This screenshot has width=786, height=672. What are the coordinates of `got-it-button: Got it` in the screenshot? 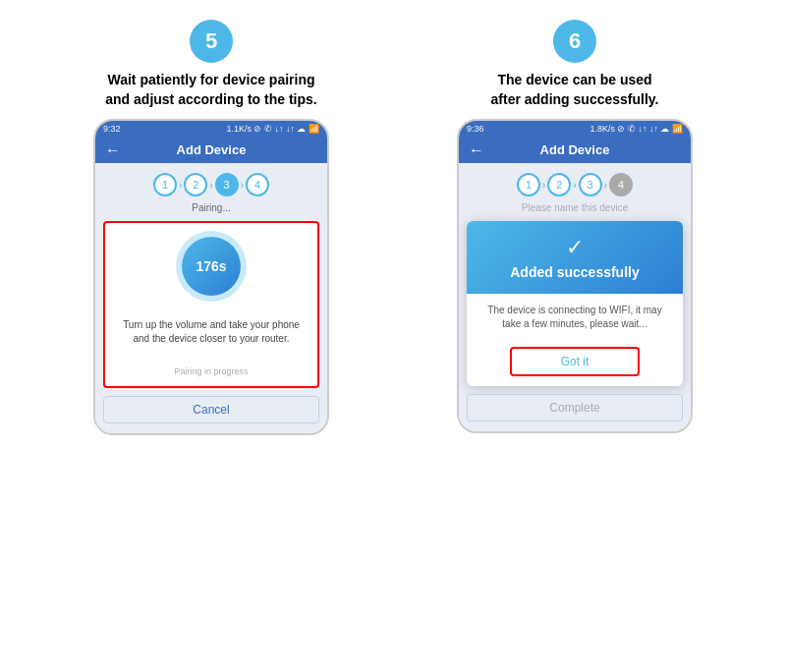 It's located at (576, 362).